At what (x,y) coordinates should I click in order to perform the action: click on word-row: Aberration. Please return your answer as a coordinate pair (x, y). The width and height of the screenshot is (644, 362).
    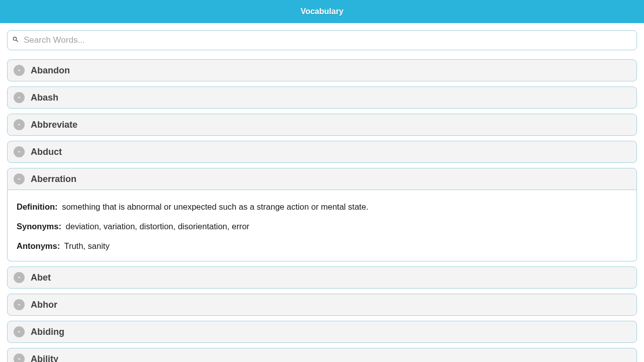
    Looking at the image, I should click on (322, 179).